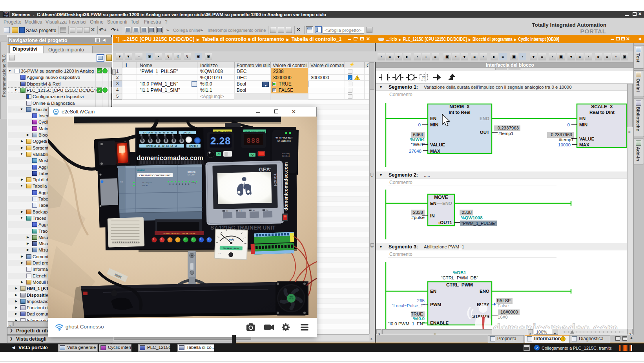  What do you see at coordinates (441, 197) in the screenshot?
I see `svg-text: MOVE` at bounding box center [441, 197].